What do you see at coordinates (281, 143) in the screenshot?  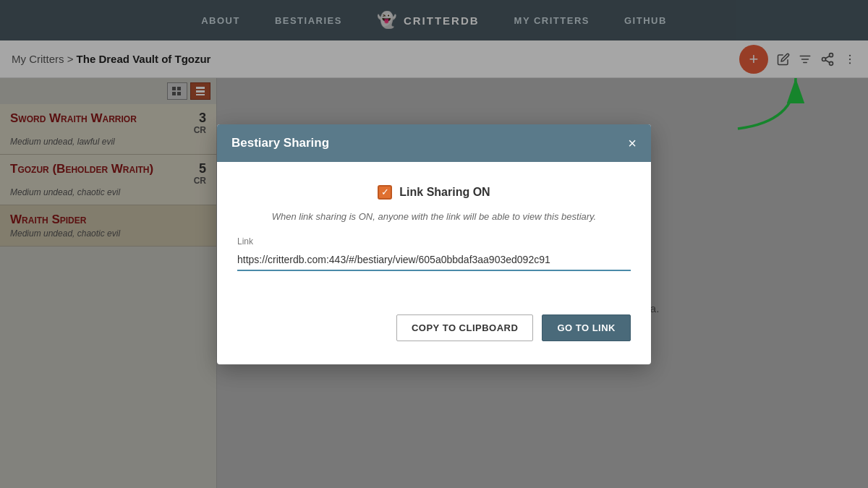 I see `modal-title: Bestiary Sharing` at bounding box center [281, 143].